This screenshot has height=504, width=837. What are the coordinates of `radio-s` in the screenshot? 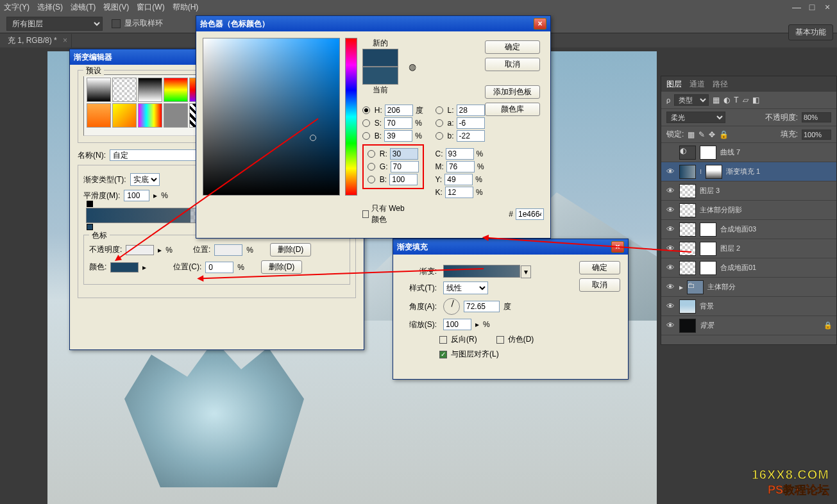 It's located at (366, 123).